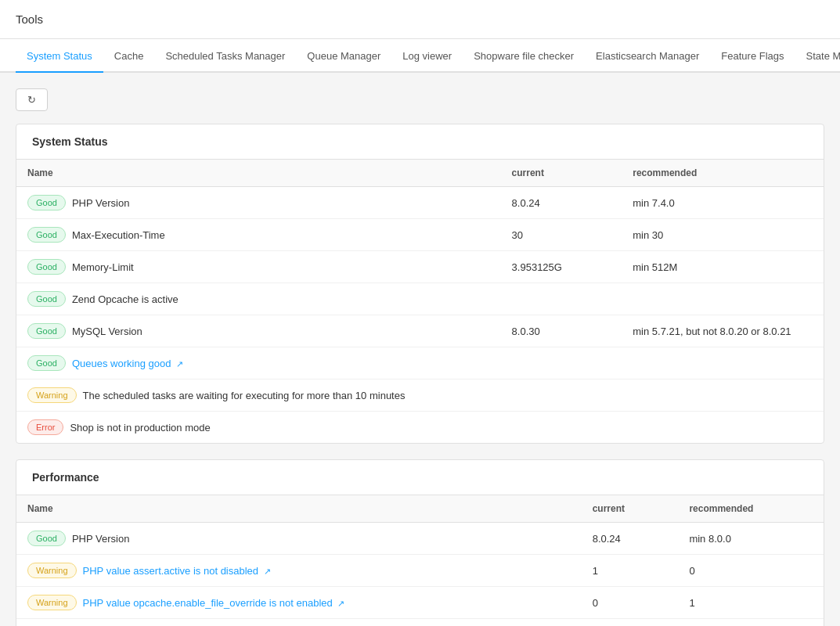 This screenshot has width=840, height=626. What do you see at coordinates (562, 332) in the screenshot?
I see `current-value: 8.0.30` at bounding box center [562, 332].